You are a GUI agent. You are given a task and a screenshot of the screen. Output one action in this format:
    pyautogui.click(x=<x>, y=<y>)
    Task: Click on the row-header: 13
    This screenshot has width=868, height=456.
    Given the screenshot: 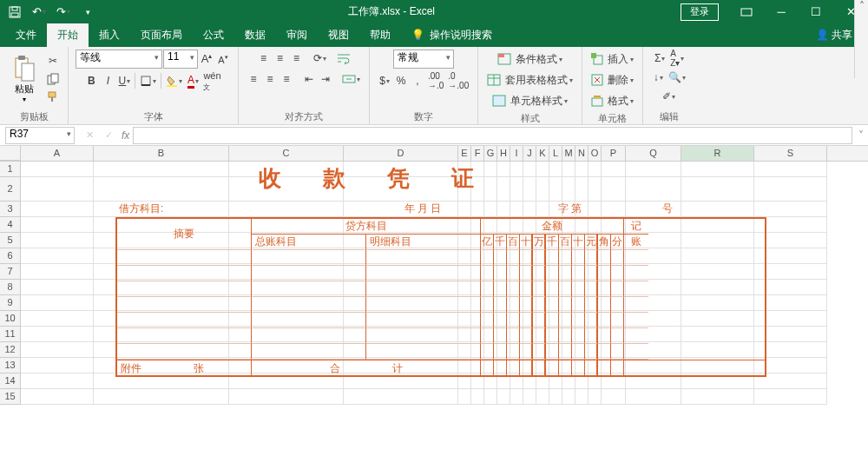 What is the action you would take?
    pyautogui.click(x=10, y=366)
    